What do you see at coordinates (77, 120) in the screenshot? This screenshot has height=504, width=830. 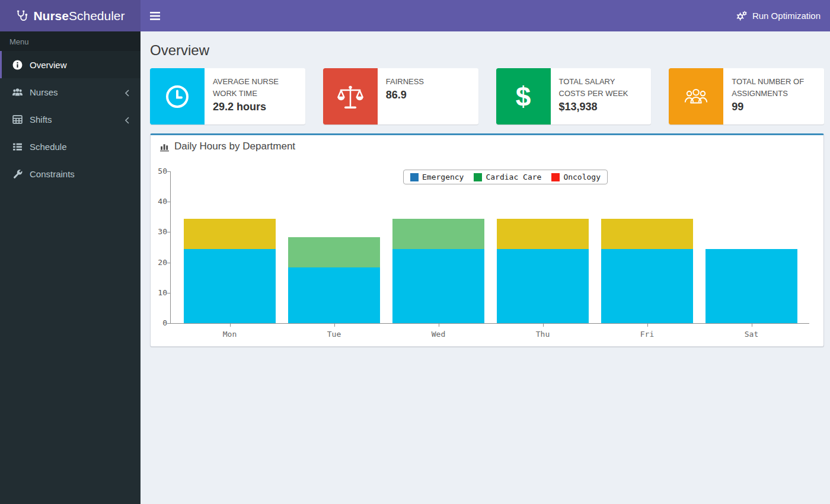 I see `sidebar-item-label: Shifts` at bounding box center [77, 120].